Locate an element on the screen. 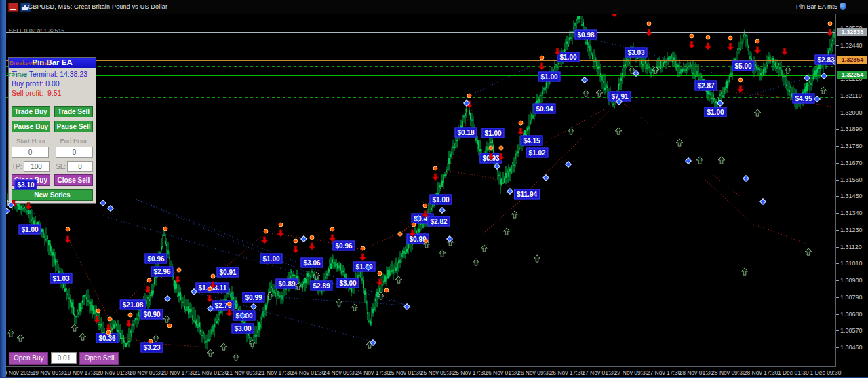 The image size is (868, 378). close-sell-button: Close Sell is located at coordinates (73, 181).